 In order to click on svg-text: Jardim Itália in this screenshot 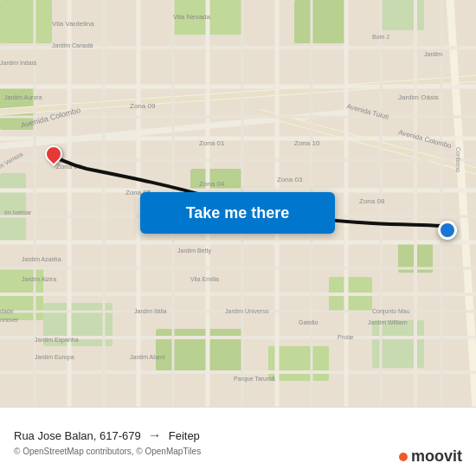, I will do `click(151, 312)`.